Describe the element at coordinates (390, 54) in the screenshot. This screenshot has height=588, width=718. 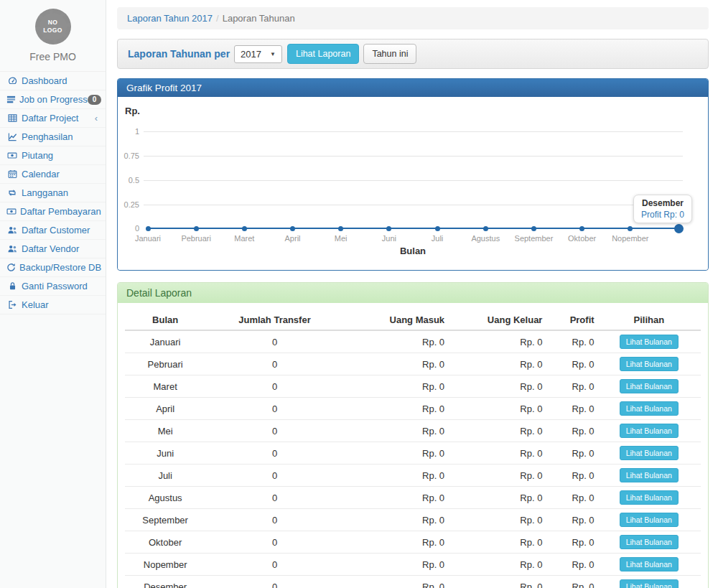
I see `tahun-ini-button: Tahun ini` at that location.